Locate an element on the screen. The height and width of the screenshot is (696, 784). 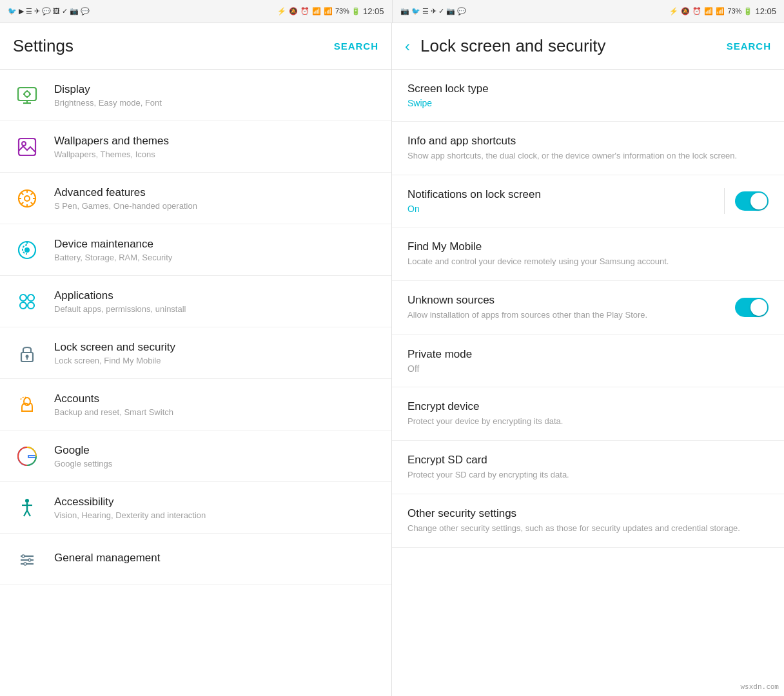
battery-right: 73% 🔋 is located at coordinates (740, 12).